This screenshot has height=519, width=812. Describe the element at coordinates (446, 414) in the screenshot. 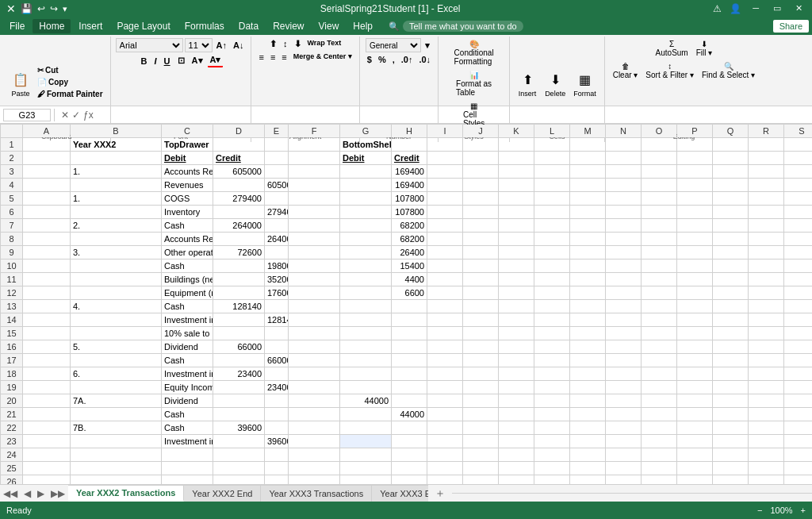

I see `cell-I21` at that location.